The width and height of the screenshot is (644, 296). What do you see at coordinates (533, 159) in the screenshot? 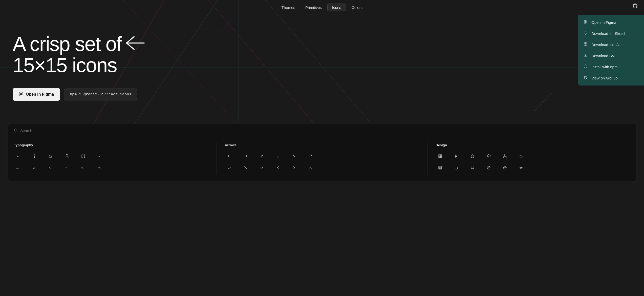
I see `design-category: Design` at bounding box center [533, 159].